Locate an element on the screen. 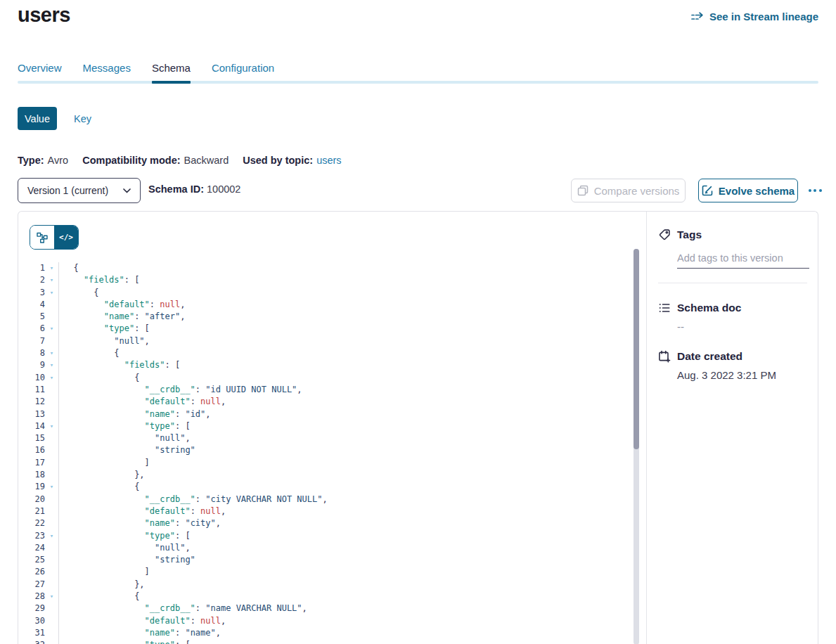 The image size is (836, 644). compare-versions-button: Compare versions is located at coordinates (629, 191).